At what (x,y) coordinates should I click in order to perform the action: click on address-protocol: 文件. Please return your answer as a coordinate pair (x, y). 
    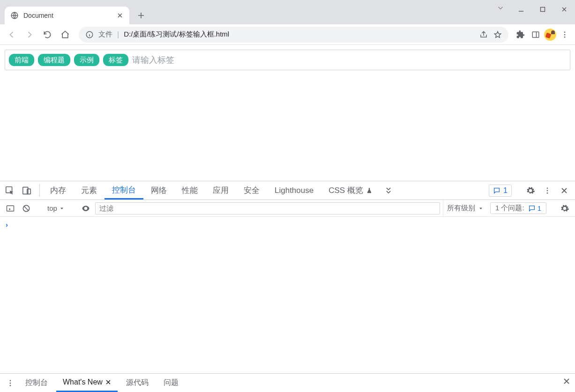
    Looking at the image, I should click on (105, 35).